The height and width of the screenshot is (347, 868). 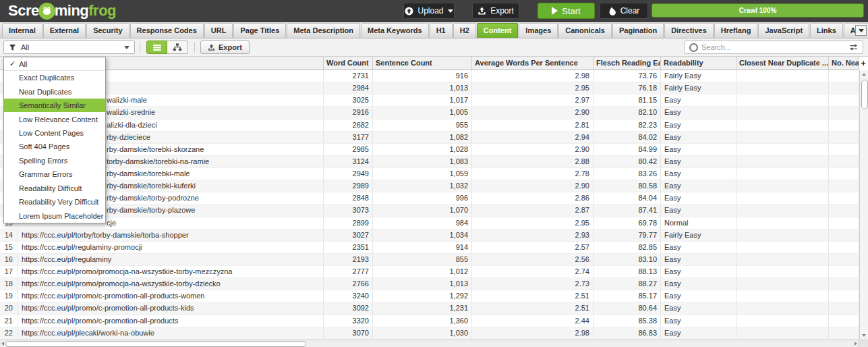 What do you see at coordinates (430, 333) in the screenshot?
I see `table-row: 22https://ccc.eu/pl/plecaki/worki-na-obu…` at bounding box center [430, 333].